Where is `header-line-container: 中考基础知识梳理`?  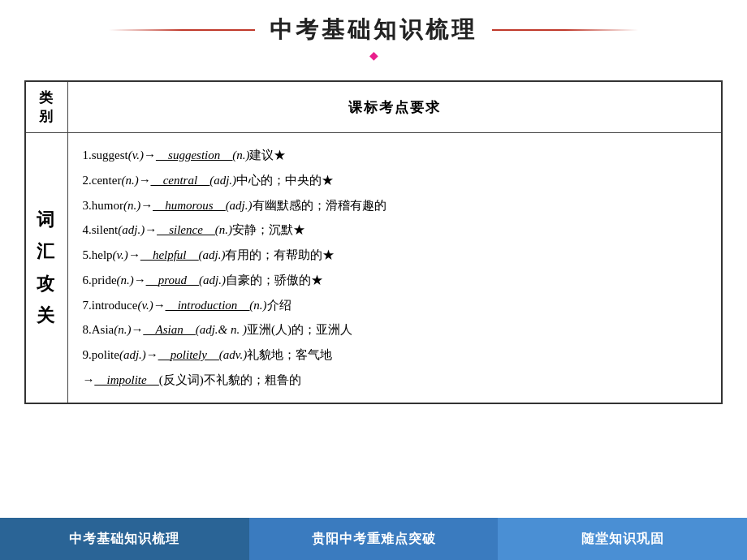
header-line-container: 中考基础知识梳理 is located at coordinates (374, 30).